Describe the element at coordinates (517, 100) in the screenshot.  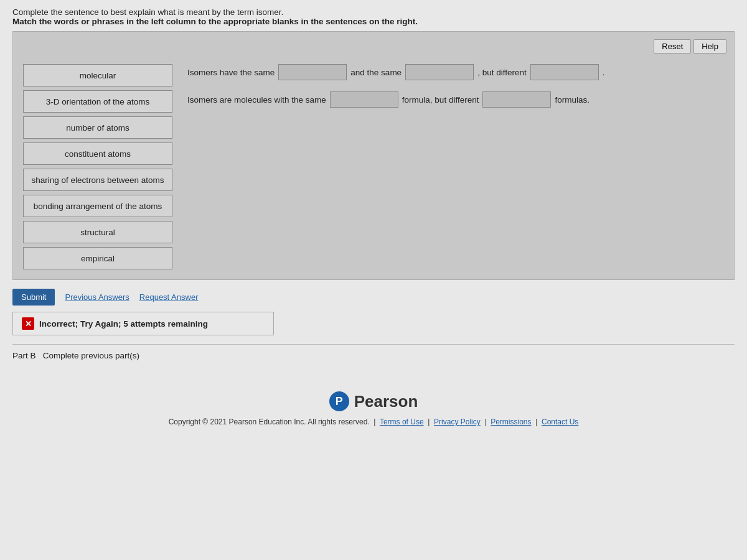
I see `drop-box-2b` at that location.